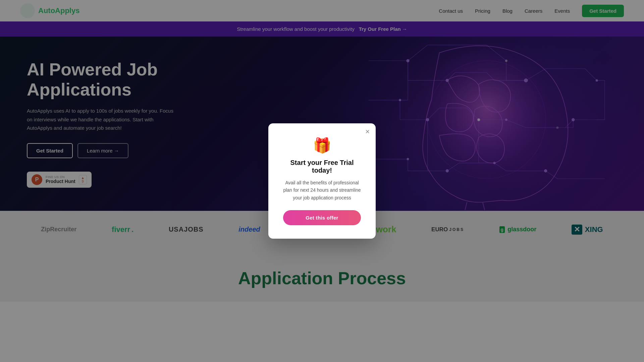  What do you see at coordinates (368, 132) in the screenshot?
I see `modal-close-button: ×` at bounding box center [368, 132].